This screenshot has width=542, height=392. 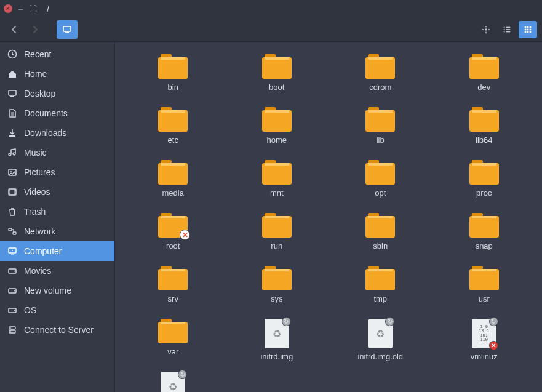 What do you see at coordinates (380, 357) in the screenshot?
I see `item-label: initrd.img.old` at bounding box center [380, 357].